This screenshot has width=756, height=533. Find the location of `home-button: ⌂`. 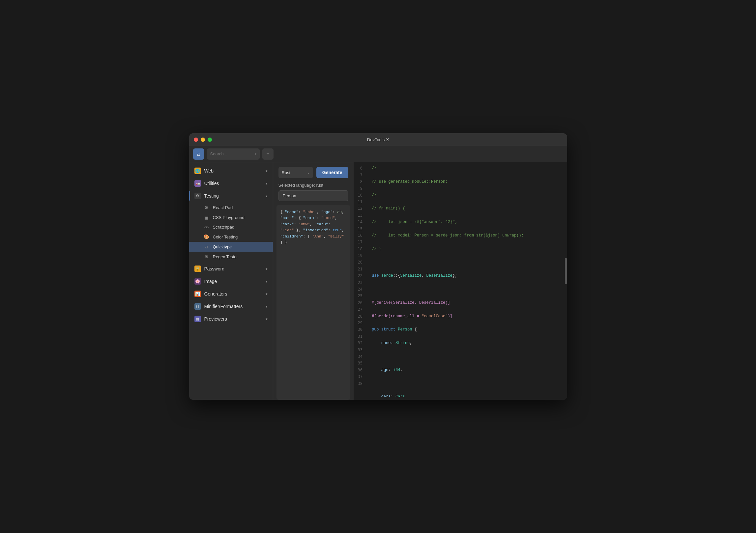

home-button: ⌂ is located at coordinates (199, 154).